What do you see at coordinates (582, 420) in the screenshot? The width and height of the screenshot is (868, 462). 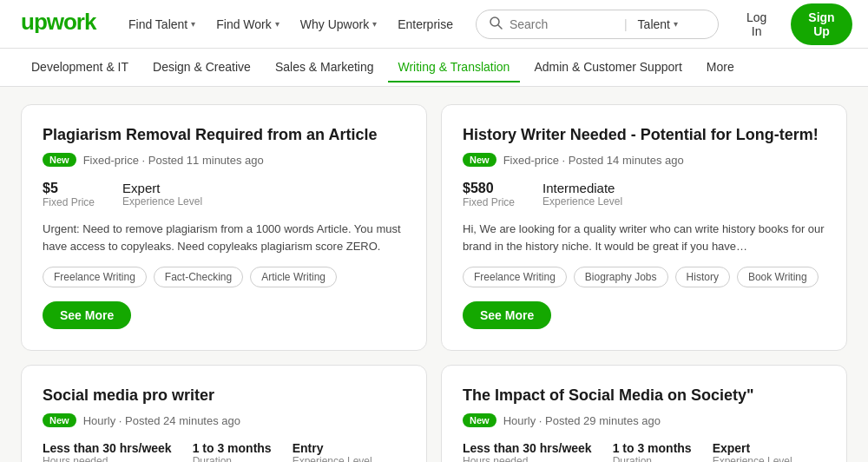 I see `meta-text: Hourly · Posted 29 minutes ago` at bounding box center [582, 420].